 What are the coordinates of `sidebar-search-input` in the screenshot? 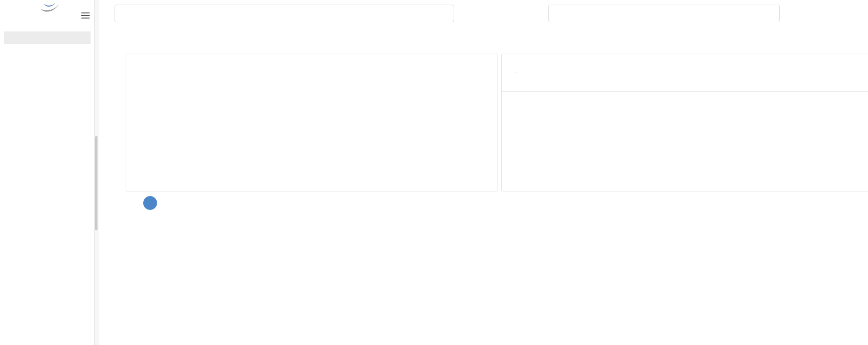 It's located at (47, 38).